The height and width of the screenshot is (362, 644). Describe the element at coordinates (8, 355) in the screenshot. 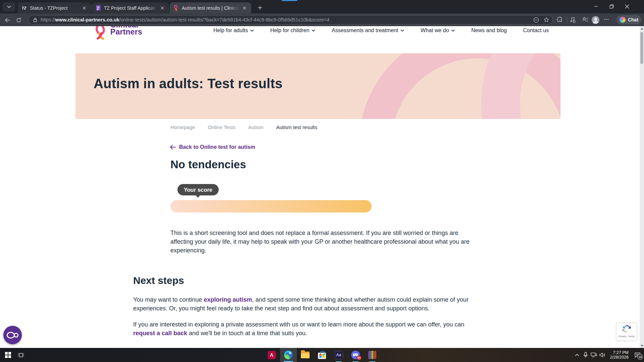

I see `windows-logo-icon` at that location.